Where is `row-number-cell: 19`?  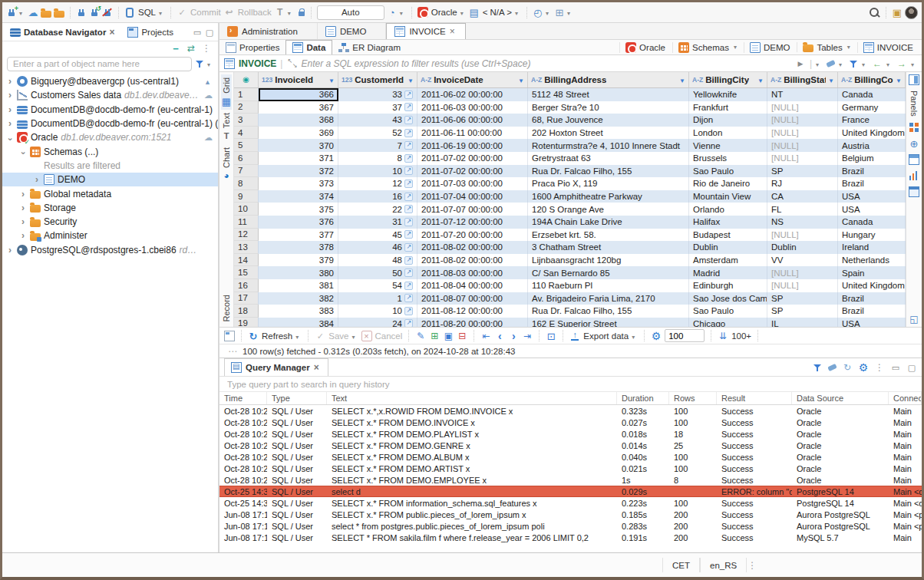
row-number-cell: 19 is located at coordinates (246, 322).